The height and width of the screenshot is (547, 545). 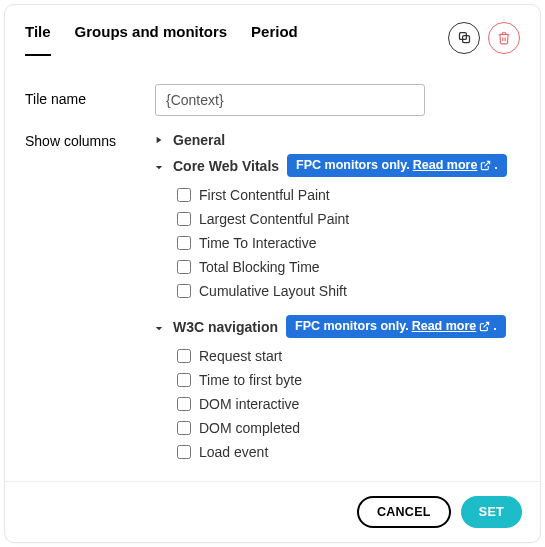 What do you see at coordinates (160, 140) in the screenshot?
I see `chevron-right-icon` at bounding box center [160, 140].